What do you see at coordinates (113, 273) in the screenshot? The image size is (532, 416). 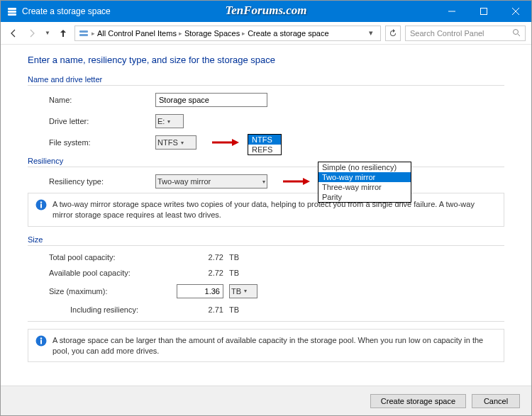 I see `available-pool-label: Available pool capacity:` at bounding box center [113, 273].